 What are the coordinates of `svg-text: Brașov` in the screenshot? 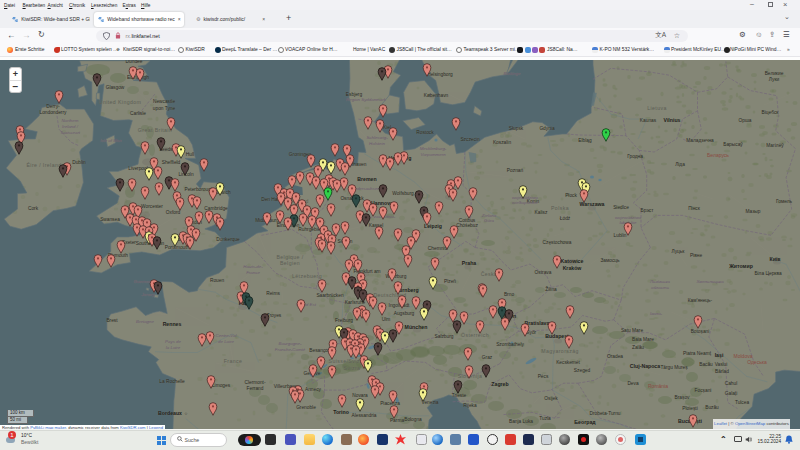 It's located at (683, 398).